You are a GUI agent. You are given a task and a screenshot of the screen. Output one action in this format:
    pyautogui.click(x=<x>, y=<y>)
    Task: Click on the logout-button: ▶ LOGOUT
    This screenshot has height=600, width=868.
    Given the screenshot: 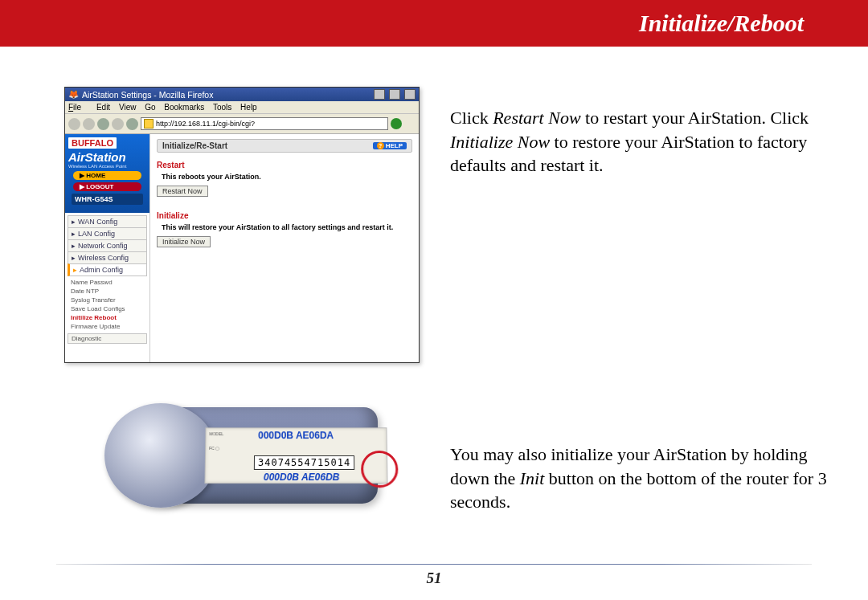 What is the action you would take?
    pyautogui.click(x=108, y=186)
    